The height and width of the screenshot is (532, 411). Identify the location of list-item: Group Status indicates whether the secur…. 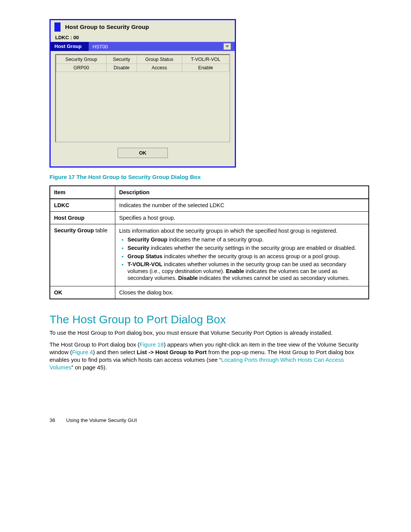
(246, 257).